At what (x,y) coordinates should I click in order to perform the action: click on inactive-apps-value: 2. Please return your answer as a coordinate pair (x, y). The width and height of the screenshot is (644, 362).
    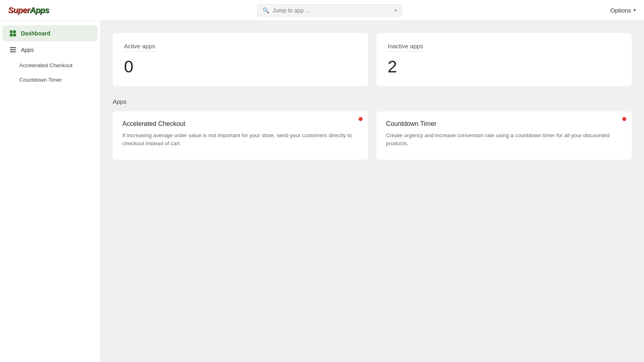
    Looking at the image, I should click on (504, 67).